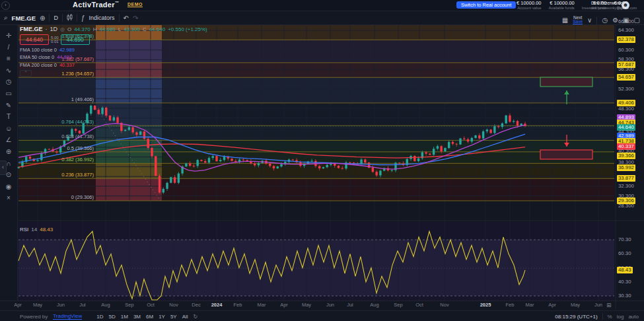 This screenshot has width=644, height=321. What do you see at coordinates (284, 305) in the screenshot?
I see `time-axis-label: Apr` at bounding box center [284, 305].